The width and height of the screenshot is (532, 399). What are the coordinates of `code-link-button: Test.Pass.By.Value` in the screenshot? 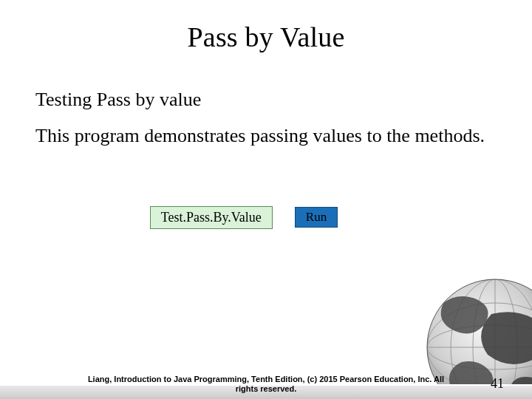 It's located at (211, 217).